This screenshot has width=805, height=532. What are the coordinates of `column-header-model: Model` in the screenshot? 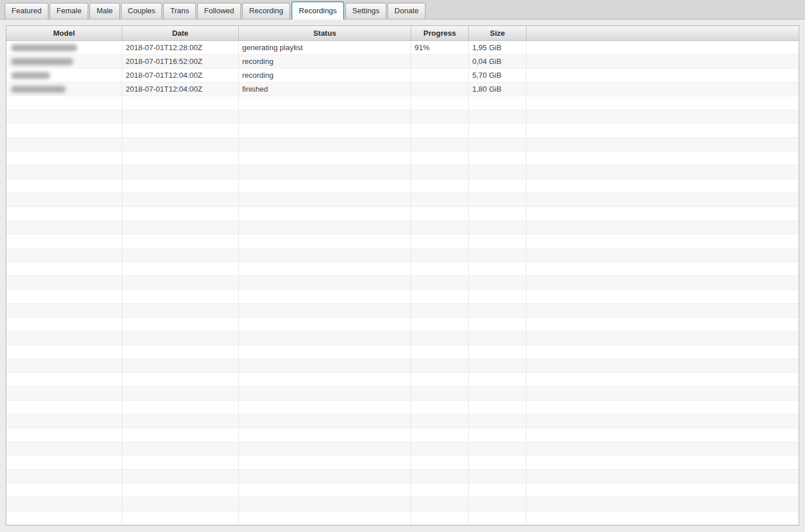 It's located at (65, 33).